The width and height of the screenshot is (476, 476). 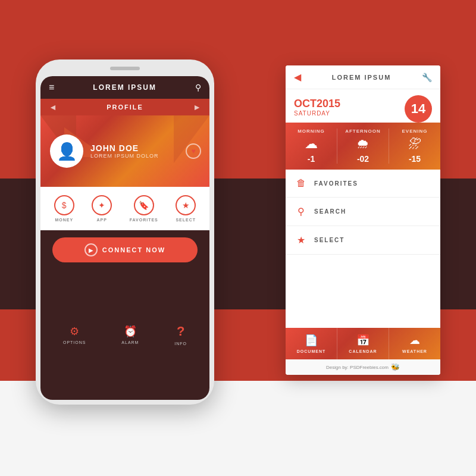 I want to click on document-tab-label: DOCUMENT, so click(x=311, y=351).